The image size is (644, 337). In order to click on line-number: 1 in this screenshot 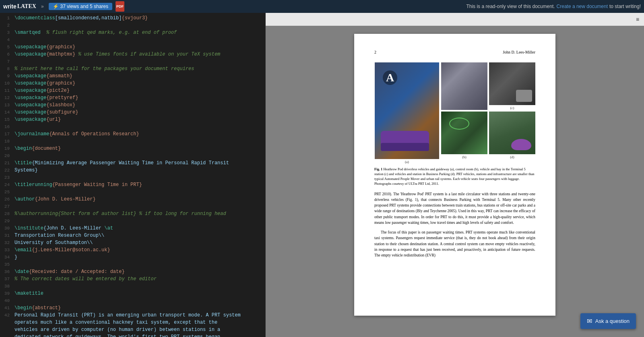, I will do `click(6, 18)`.